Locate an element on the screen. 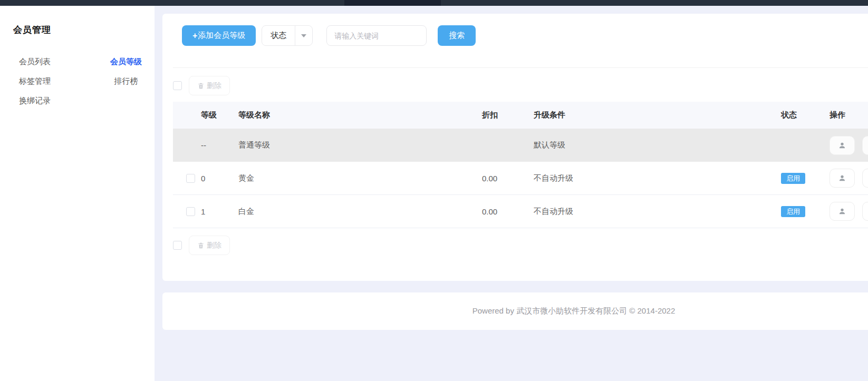  plus-icon: + is located at coordinates (195, 36).